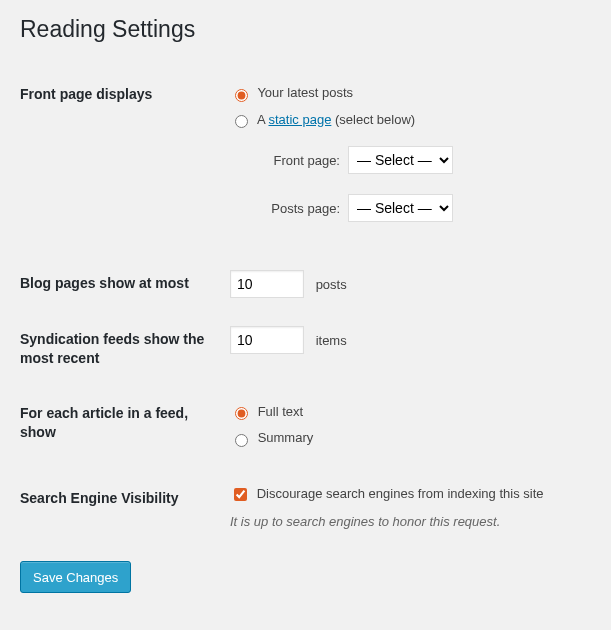 The image size is (611, 630). What do you see at coordinates (267, 340) in the screenshot?
I see `syndication-input` at bounding box center [267, 340].